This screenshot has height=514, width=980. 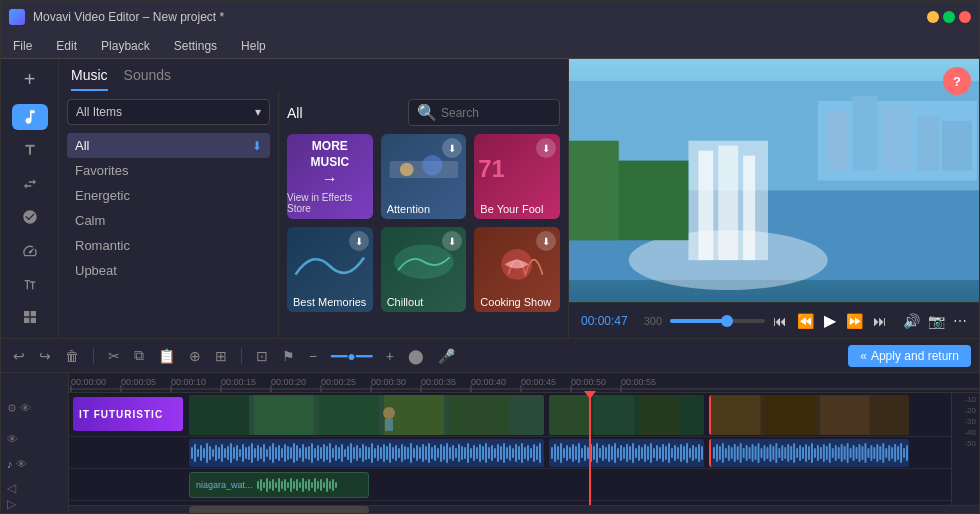 I want to click on record-btn: ⬤, so click(x=416, y=356).